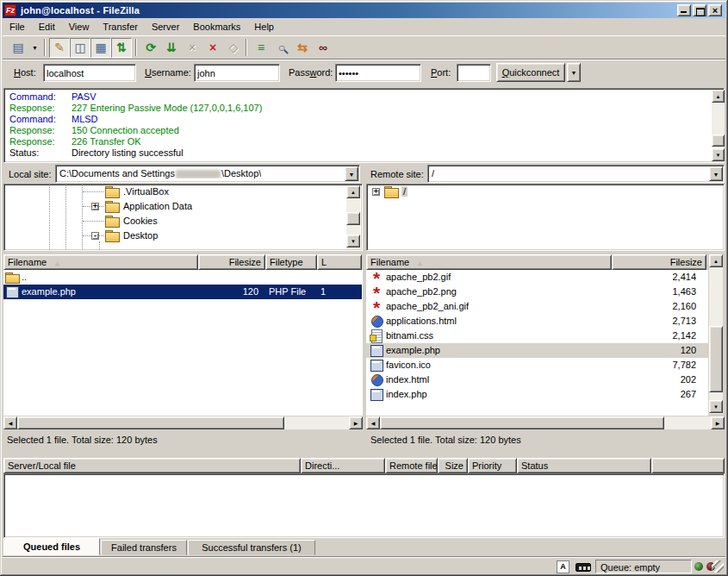  I want to click on remote-tree-item: + /, so click(545, 191).